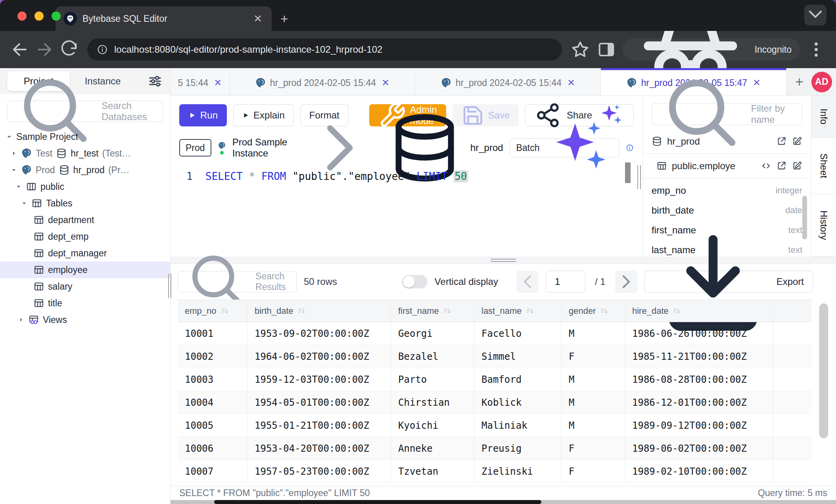 The height and width of the screenshot is (504, 836). What do you see at coordinates (56, 16) in the screenshot?
I see `zoom-window-button` at bounding box center [56, 16].